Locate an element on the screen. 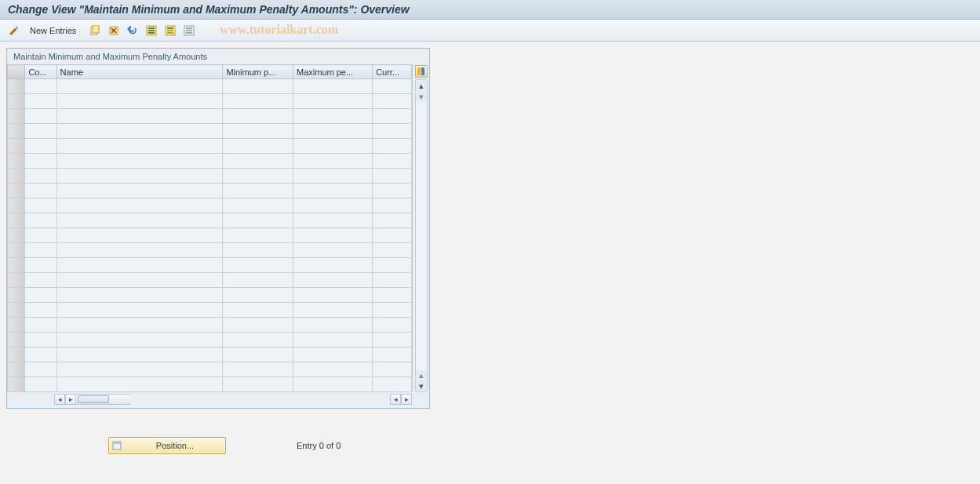  deselect-all-icon is located at coordinates (189, 31).